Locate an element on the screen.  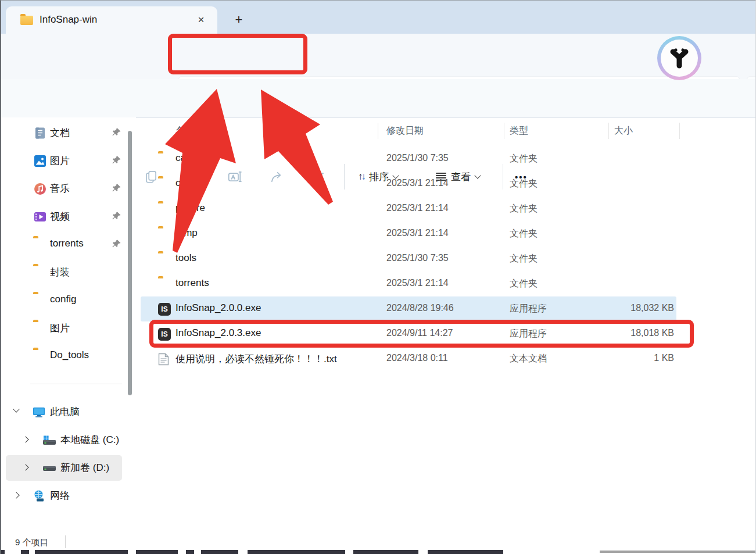
sidebar-item-videos: 视频 is located at coordinates (63, 217).